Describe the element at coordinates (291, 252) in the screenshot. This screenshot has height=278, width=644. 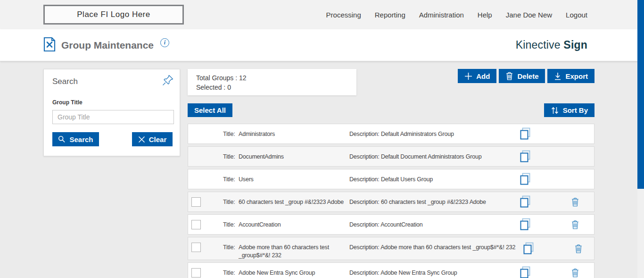
I see `row-title-value: Adobe more than 60 characters test _grou…` at that location.